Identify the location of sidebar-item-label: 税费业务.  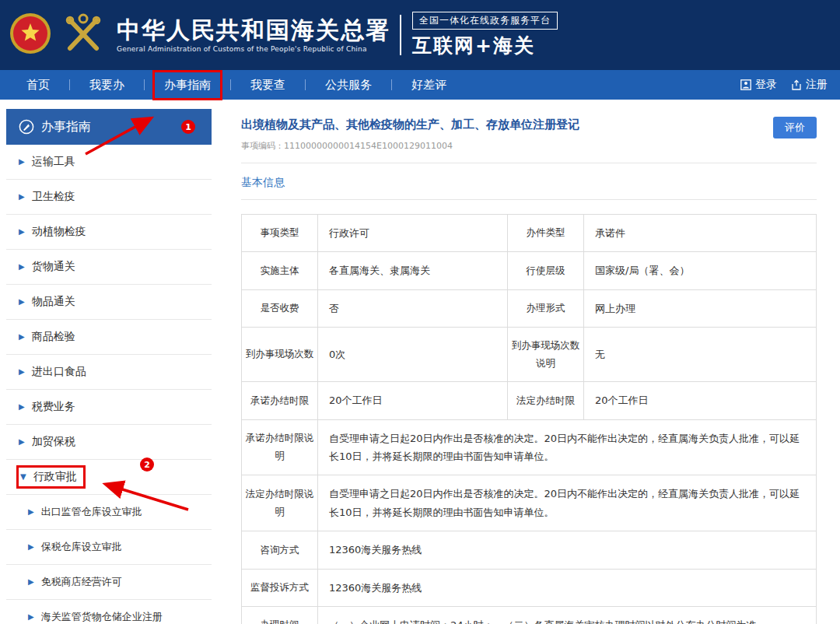
(54, 407).